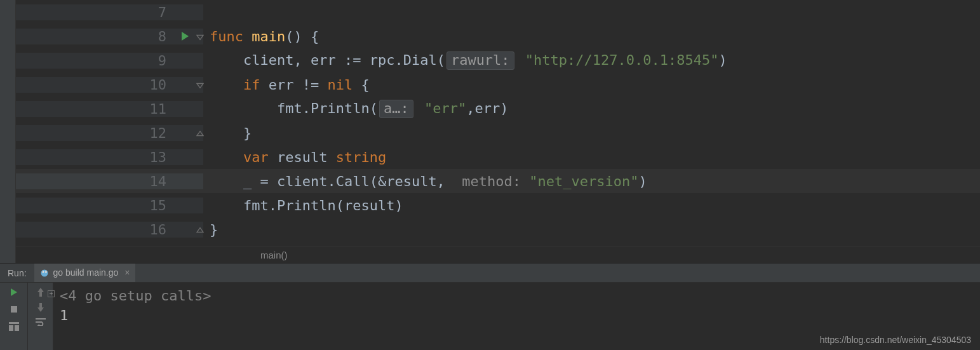 The image size is (980, 350). Describe the element at coordinates (127, 273) in the screenshot. I see `close-icon: ×` at that location.